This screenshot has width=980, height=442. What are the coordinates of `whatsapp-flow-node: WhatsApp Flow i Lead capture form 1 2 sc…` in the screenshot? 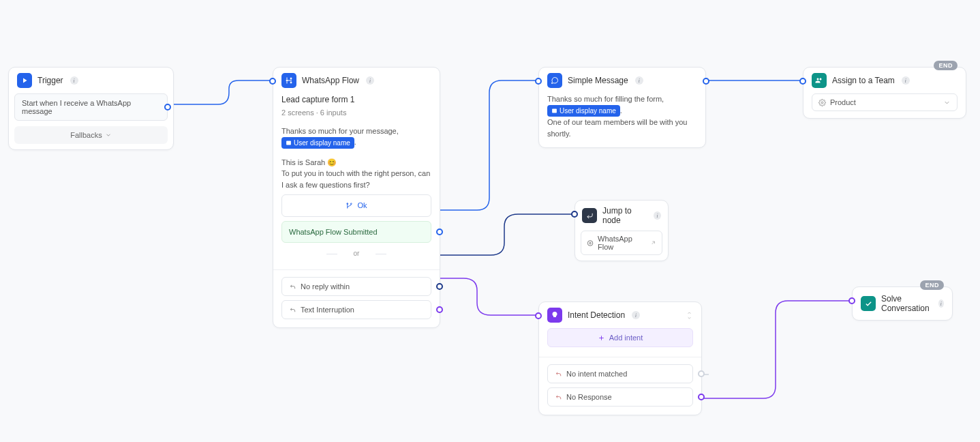 It's located at (356, 198).